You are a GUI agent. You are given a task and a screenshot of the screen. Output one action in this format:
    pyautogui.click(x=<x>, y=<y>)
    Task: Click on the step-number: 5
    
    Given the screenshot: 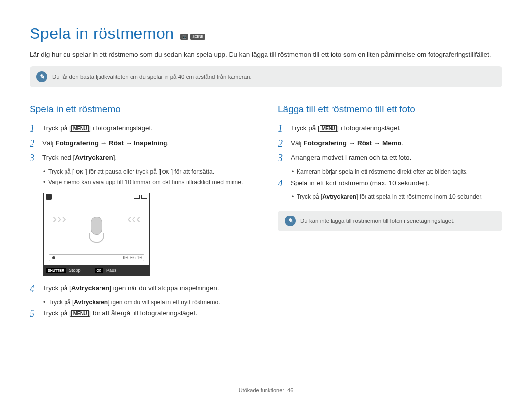 What is the action you would take?
    pyautogui.click(x=34, y=313)
    